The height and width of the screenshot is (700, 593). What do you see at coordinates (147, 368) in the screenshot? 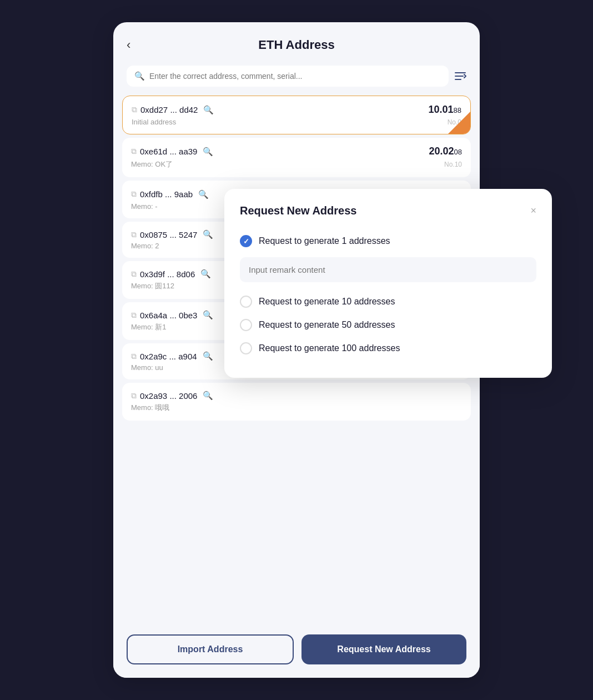
I see `memo-text: Memo: uu` at bounding box center [147, 368].